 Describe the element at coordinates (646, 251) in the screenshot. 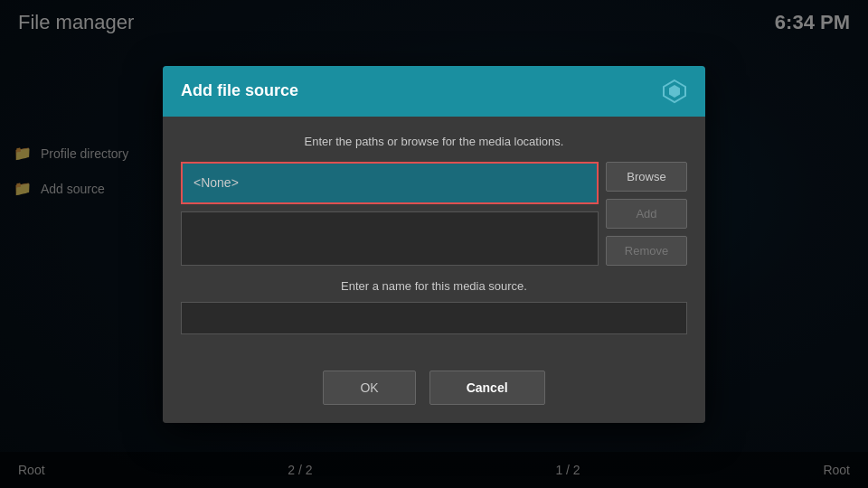

I see `remove-button: Remove` at that location.